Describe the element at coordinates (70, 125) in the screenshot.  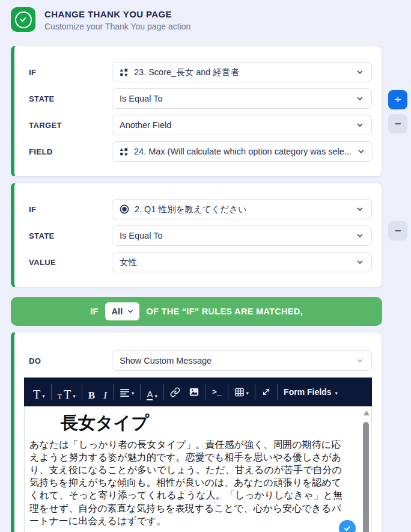
I see `target-label: TARGET` at that location.